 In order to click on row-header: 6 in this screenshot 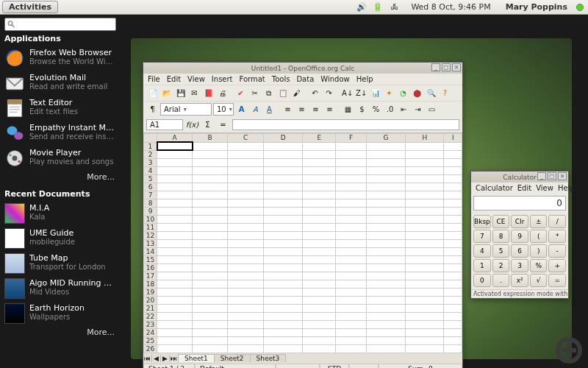, I will do `click(151, 187)`.